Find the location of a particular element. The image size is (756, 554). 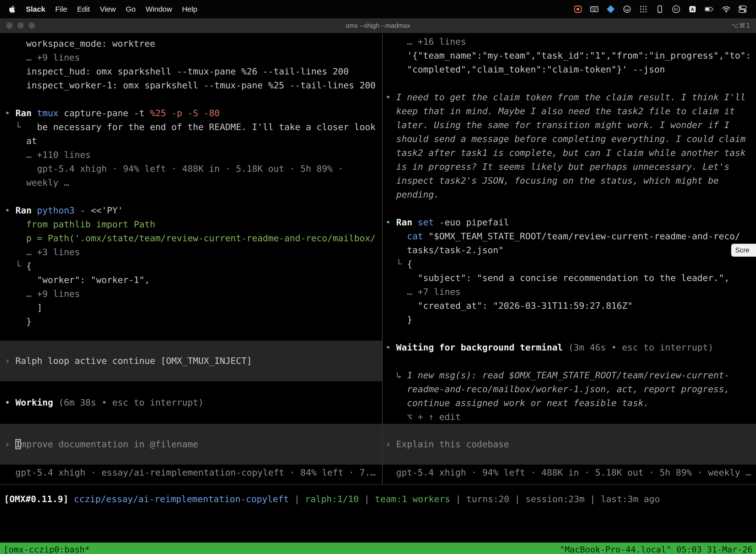

left-session-status: gpt-5.4 xhigh · essay/ai-reimplementatio… is located at coordinates (191, 473).